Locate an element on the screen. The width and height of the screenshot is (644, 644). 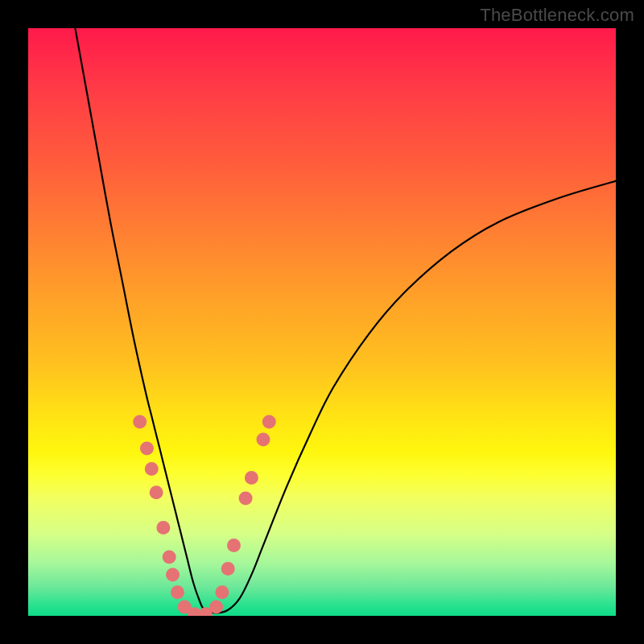
watermark-text: TheBottleneck.com is located at coordinates (557, 15).